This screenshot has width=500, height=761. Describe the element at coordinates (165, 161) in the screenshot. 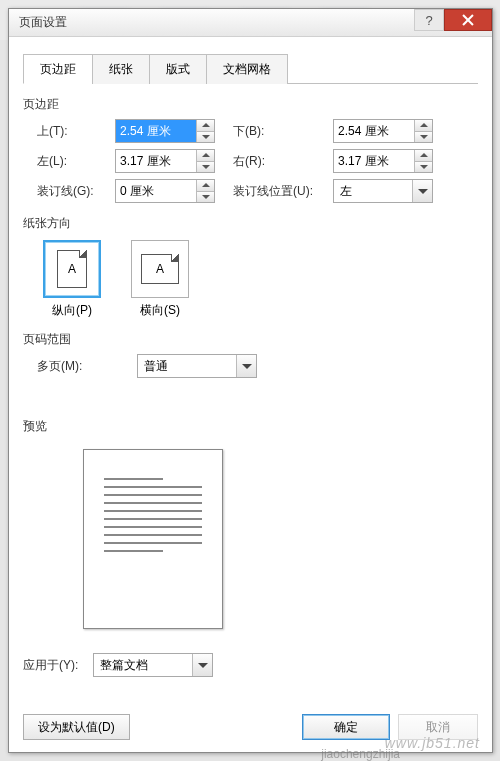

I see `left-spinner` at that location.